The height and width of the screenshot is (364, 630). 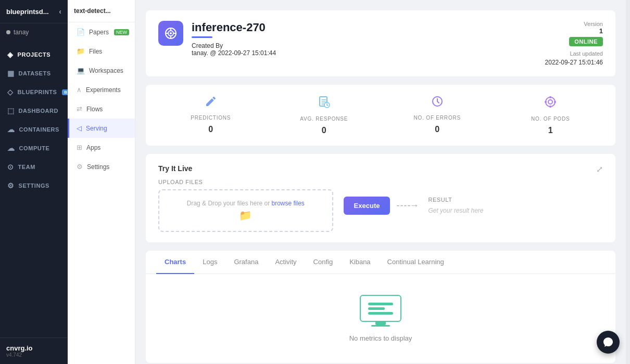 What do you see at coordinates (34, 167) in the screenshot?
I see `sidebar-item-team: ⊙ TEAM` at bounding box center [34, 167].